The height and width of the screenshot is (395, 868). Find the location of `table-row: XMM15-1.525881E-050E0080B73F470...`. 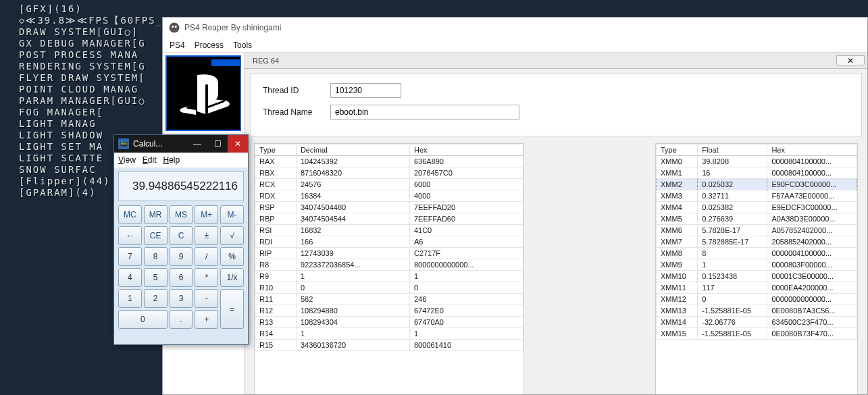

table-row: XMM15-1.525881E-050E0080B73F470... is located at coordinates (757, 334).